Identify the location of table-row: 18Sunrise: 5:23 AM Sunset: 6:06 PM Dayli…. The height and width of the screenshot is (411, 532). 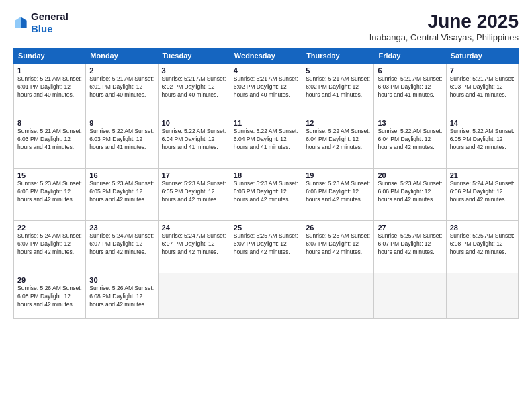
(266, 195).